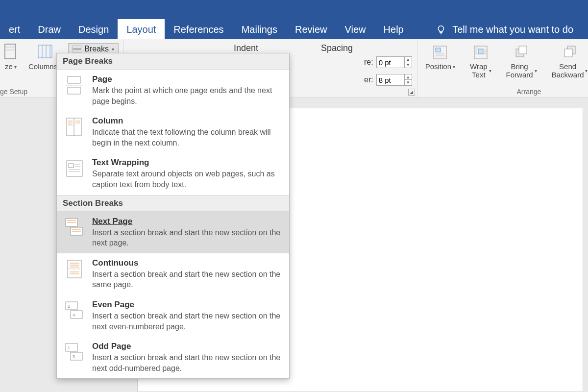  Describe the element at coordinates (260, 29) in the screenshot. I see `tab-mailings: Mailings` at that location.